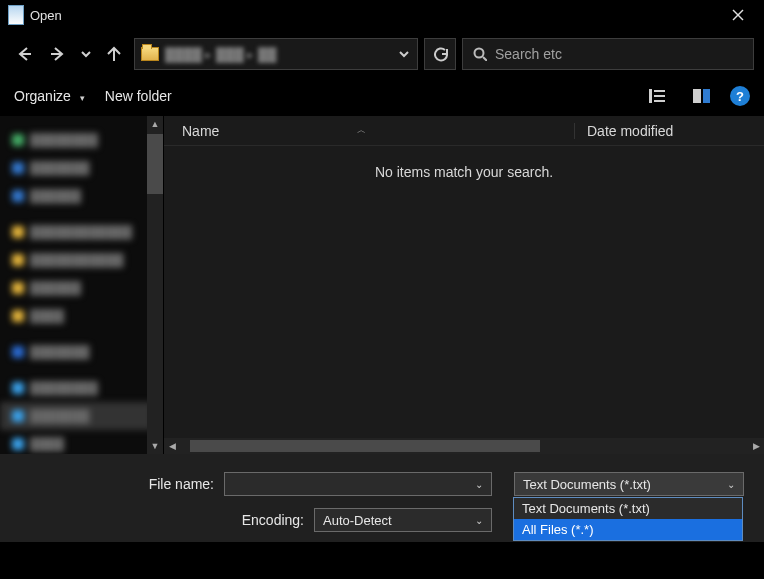  What do you see at coordinates (738, 15) in the screenshot?
I see `close-button` at bounding box center [738, 15].